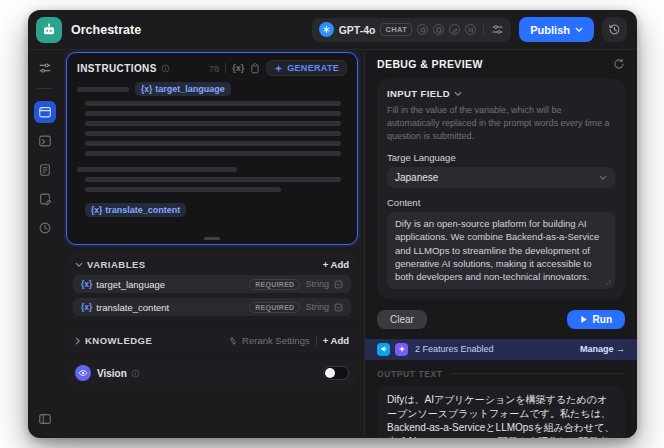  I want to click on rail-tune-icon, so click(45, 68).